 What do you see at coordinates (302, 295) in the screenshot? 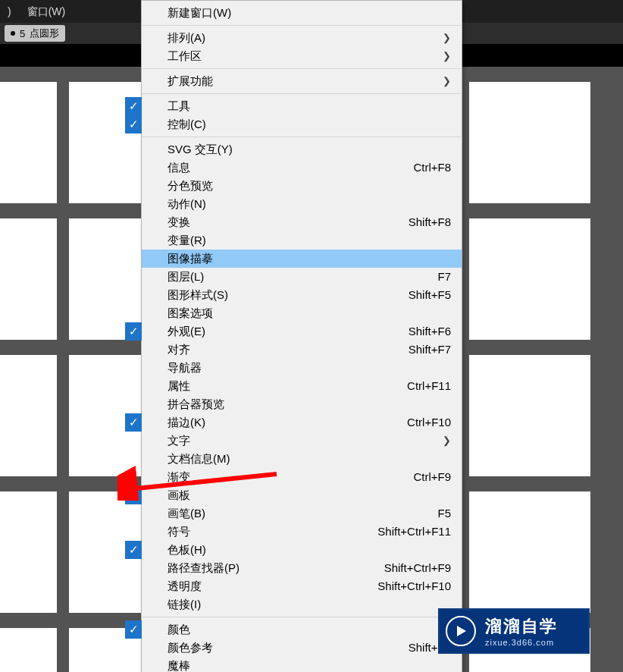
I see `menu-item-graphic-styles: 图形样式(S) Shift+F5` at bounding box center [302, 295].